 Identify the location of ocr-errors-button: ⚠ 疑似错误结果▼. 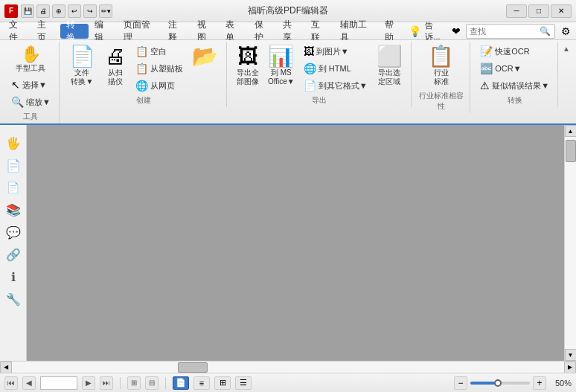
(515, 86).